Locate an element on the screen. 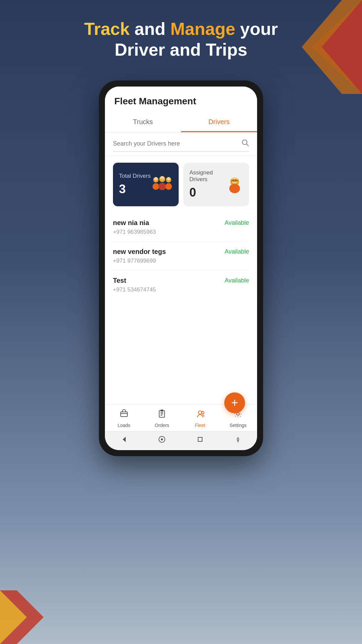  driver-name-2: new vendor tegs is located at coordinates (139, 252).